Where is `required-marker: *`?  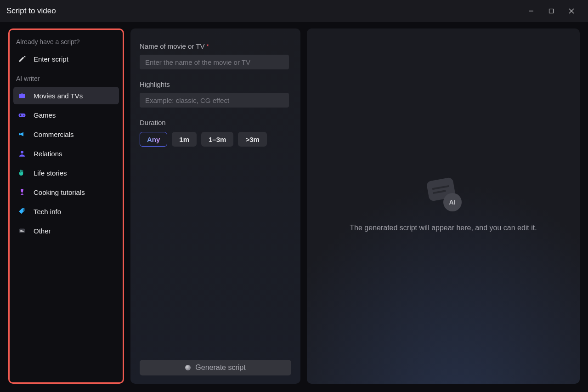
required-marker: * is located at coordinates (208, 46).